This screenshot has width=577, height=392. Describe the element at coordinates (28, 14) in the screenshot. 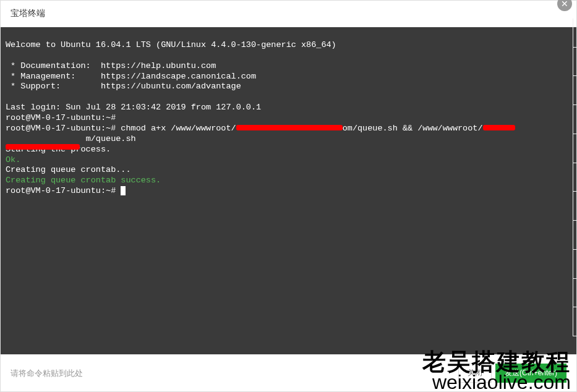

I see `modal-title: 宝塔终端` at that location.